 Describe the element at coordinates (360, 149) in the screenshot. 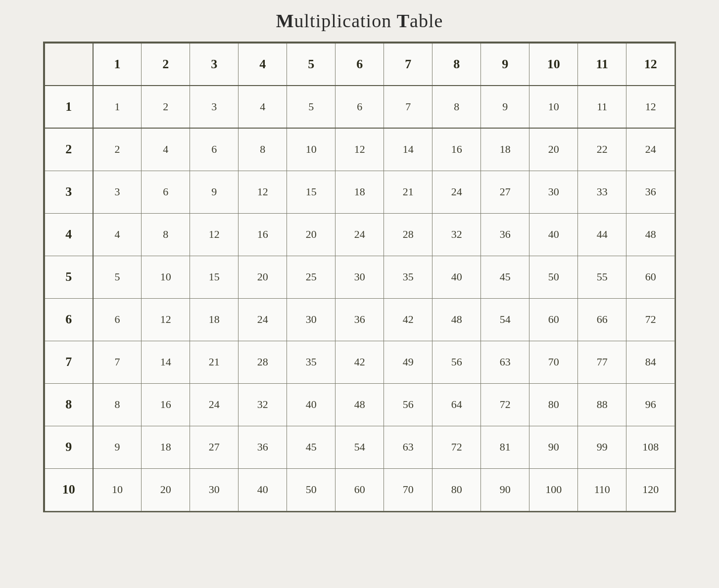

I see `table-row: 224681012141618202224` at that location.